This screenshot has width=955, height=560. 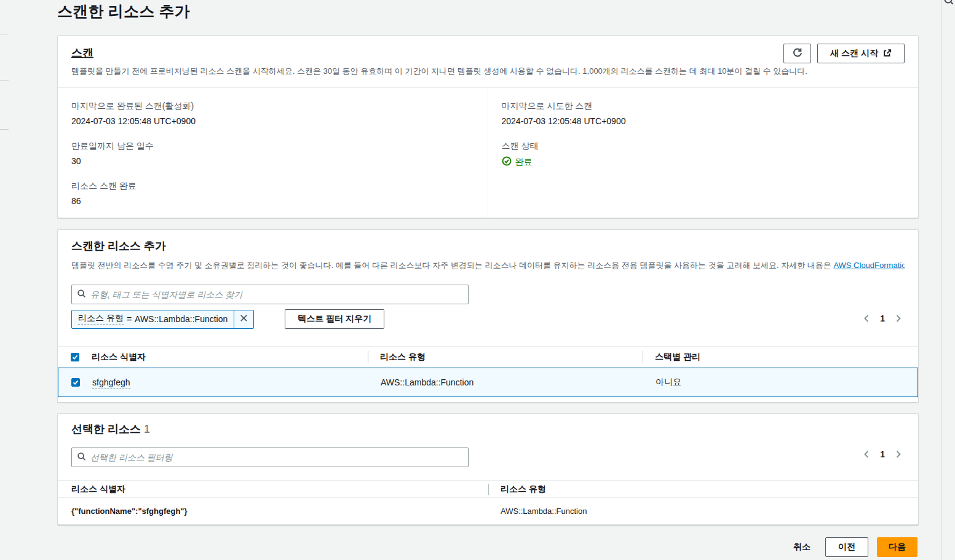 I want to click on wizard-footer: 취소 이전 다음, so click(x=852, y=547).